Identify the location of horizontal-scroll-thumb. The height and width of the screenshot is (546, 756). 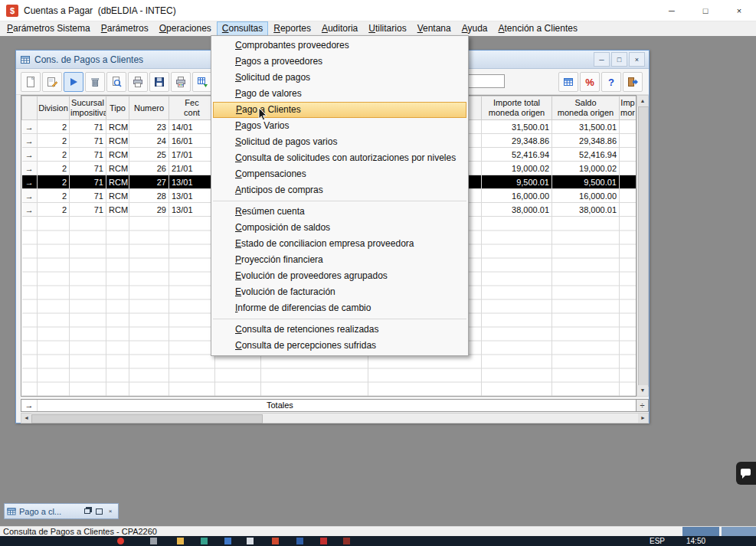
(147, 419).